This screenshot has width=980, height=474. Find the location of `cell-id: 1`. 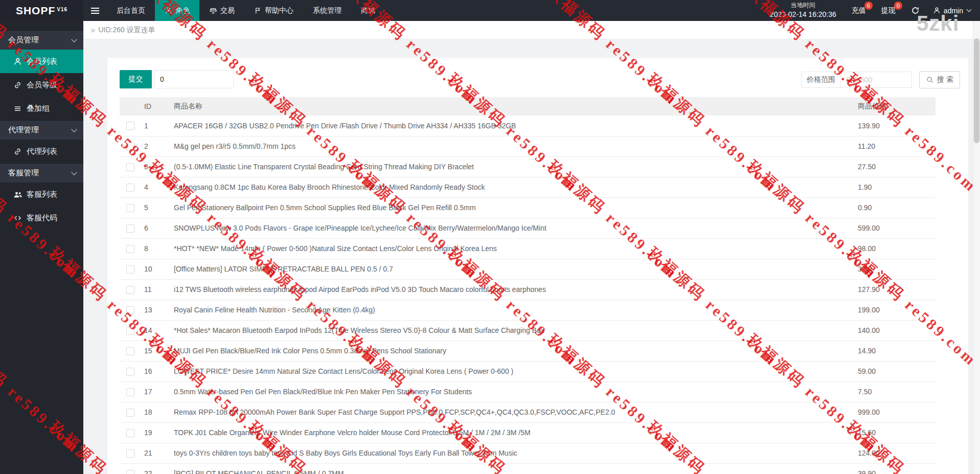

cell-id: 1 is located at coordinates (155, 126).